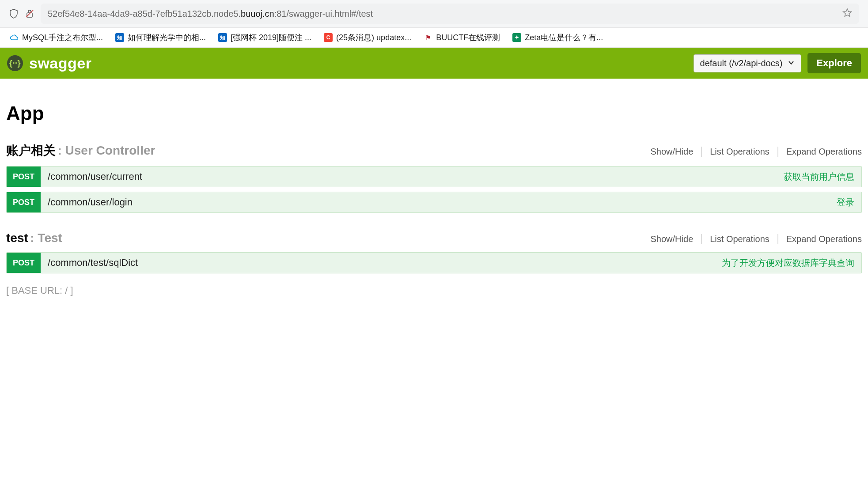 The height and width of the screenshot is (481, 868). Describe the element at coordinates (819, 177) in the screenshot. I see `operation-description: 获取当前用户信息` at that location.